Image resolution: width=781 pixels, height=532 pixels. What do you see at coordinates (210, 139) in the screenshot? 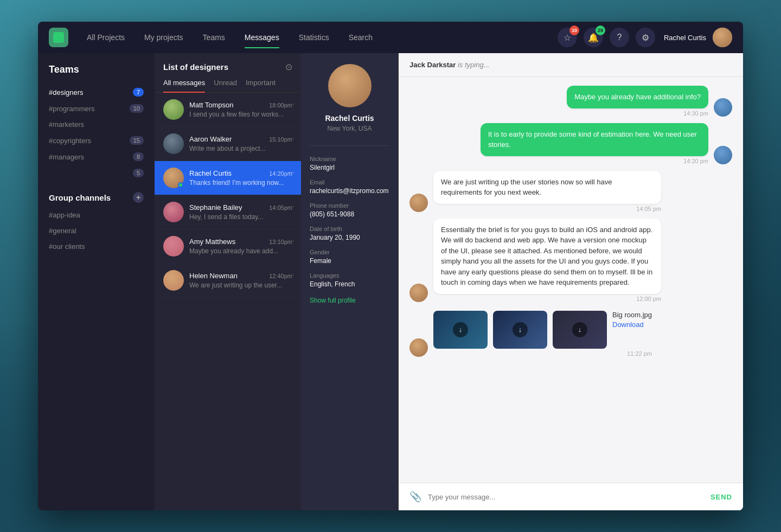
I see `msg-name: Aaron Walker` at bounding box center [210, 139].